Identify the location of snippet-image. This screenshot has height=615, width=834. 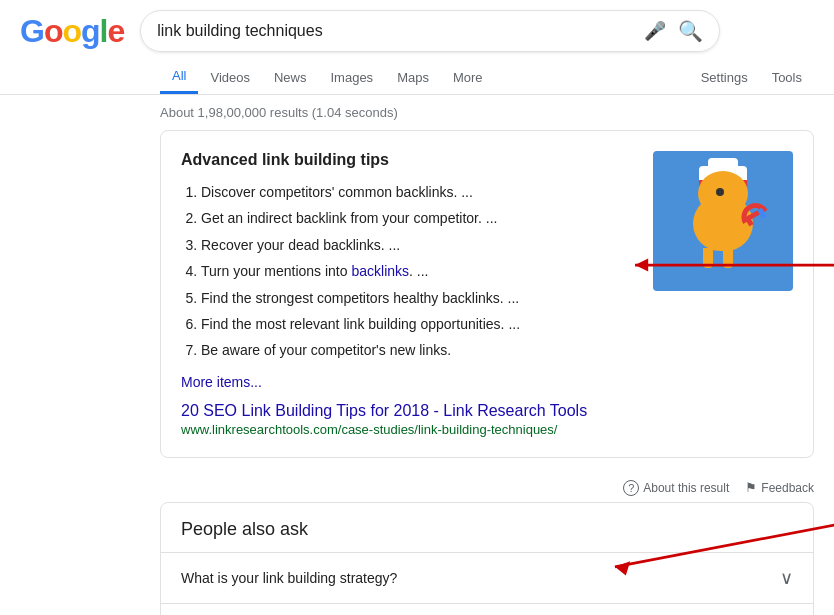
(723, 221).